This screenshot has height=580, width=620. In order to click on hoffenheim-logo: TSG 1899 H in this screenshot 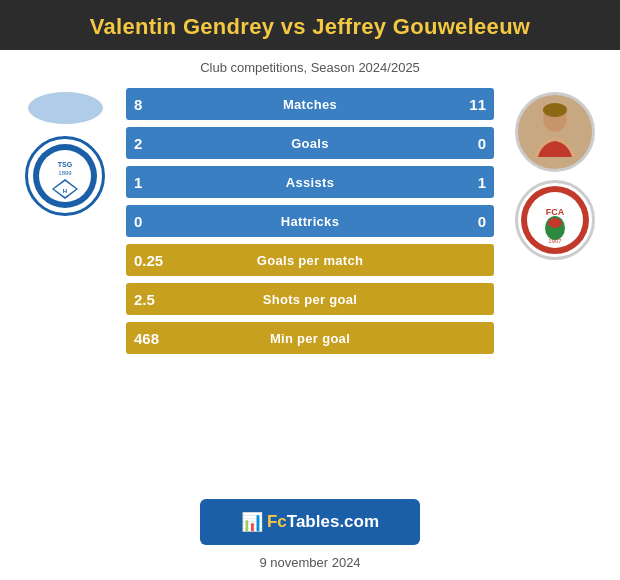, I will do `click(65, 176)`.